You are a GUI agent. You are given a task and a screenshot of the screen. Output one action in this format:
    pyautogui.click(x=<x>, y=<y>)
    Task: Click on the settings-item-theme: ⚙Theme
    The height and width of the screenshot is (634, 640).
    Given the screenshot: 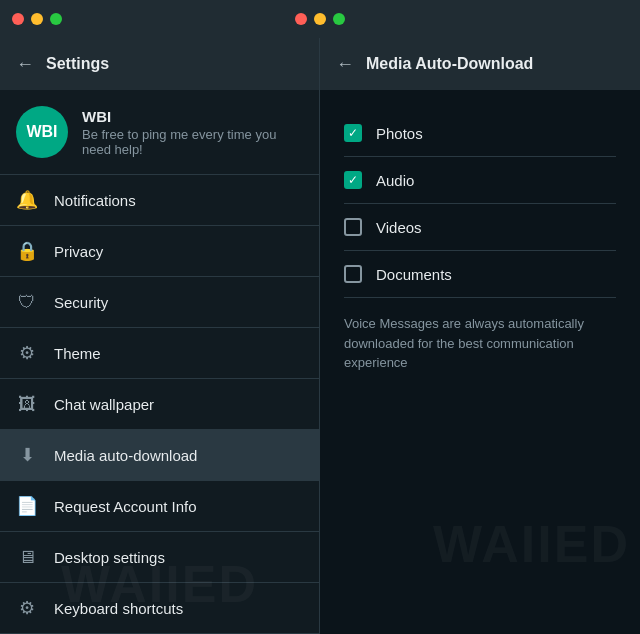 What is the action you would take?
    pyautogui.click(x=160, y=354)
    